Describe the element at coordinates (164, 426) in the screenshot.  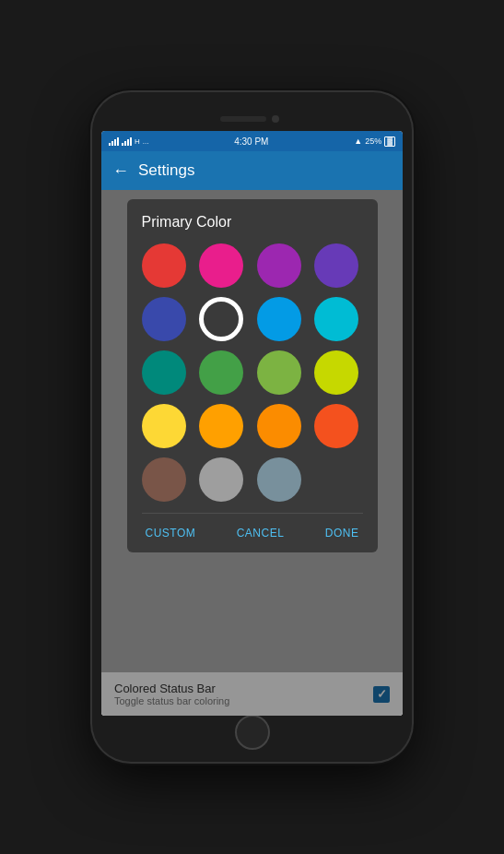
I see `color-swatch-yellow` at that location.